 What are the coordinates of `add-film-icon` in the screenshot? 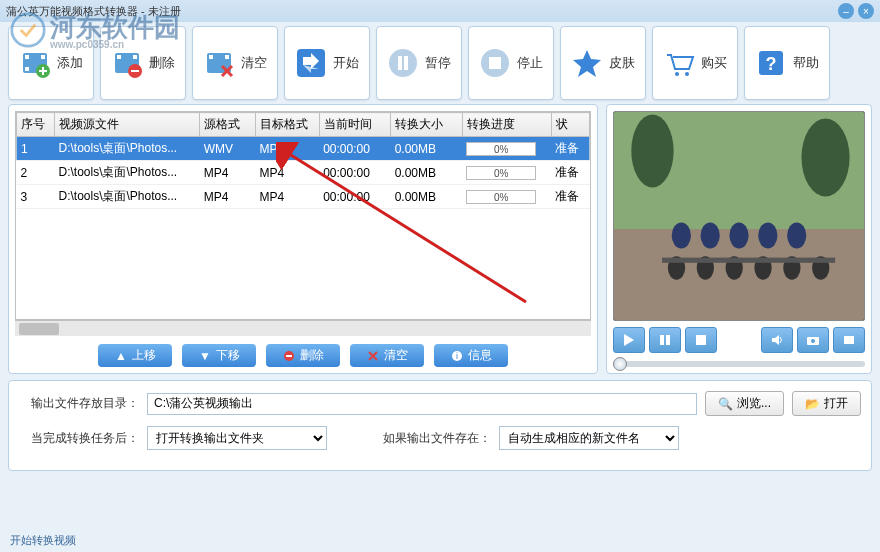 It's located at (35, 63).